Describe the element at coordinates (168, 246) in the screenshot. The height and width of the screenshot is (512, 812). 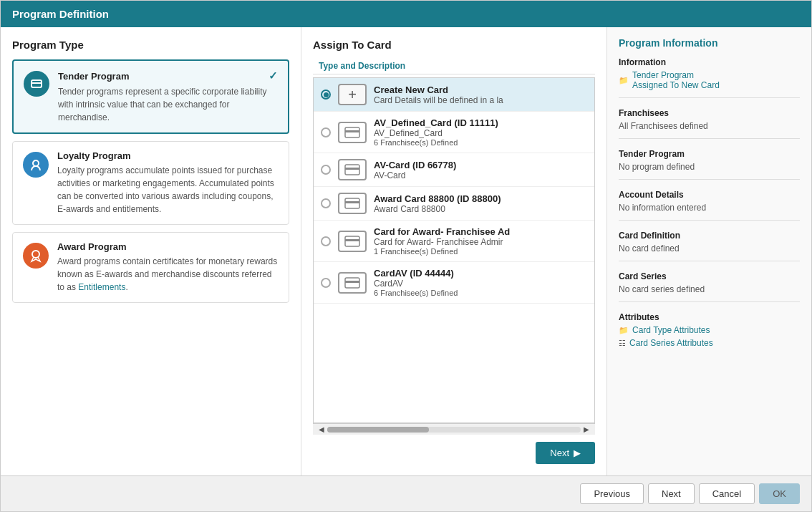
I see `award-title: Award Program` at that location.